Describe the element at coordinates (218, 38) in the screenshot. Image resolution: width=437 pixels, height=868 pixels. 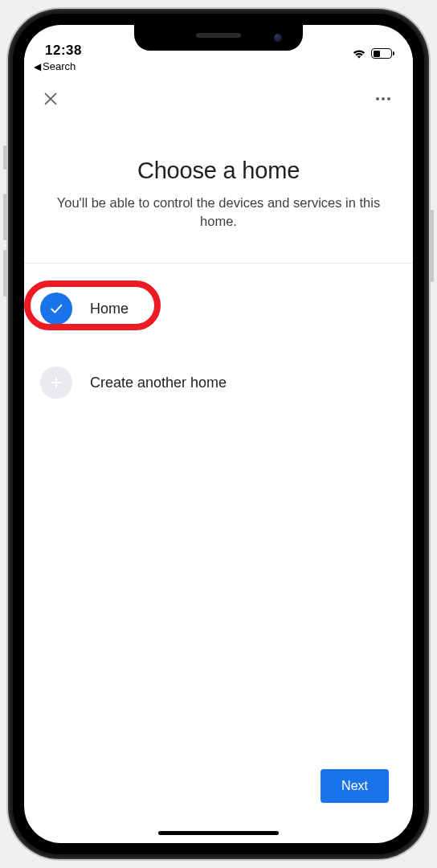
I see `notch` at that location.